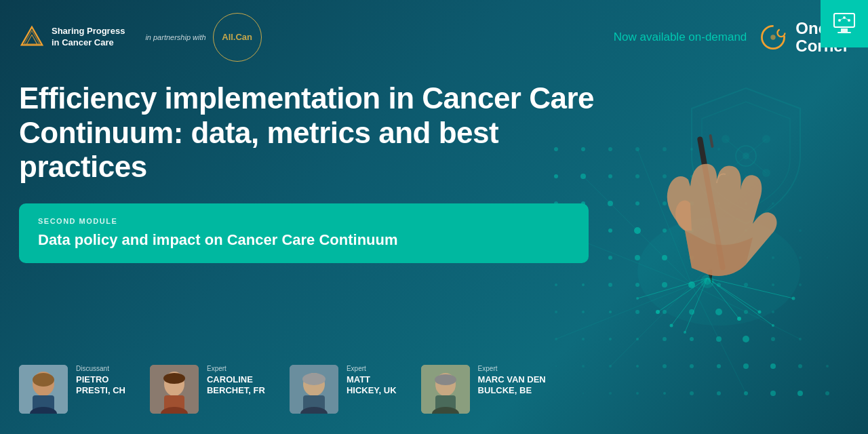 This screenshot has width=868, height=434. Describe the element at coordinates (72, 37) in the screenshot. I see `logo-section: Sharing Progress in Cancer Care` at that location.